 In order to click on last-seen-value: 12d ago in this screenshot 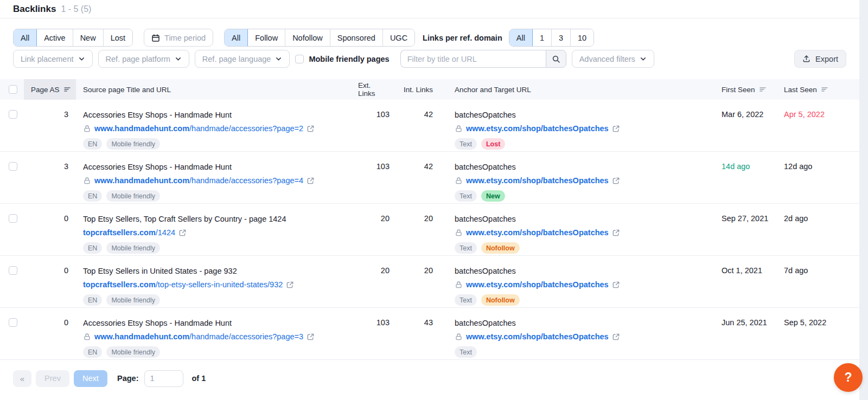, I will do `click(818, 162)`.